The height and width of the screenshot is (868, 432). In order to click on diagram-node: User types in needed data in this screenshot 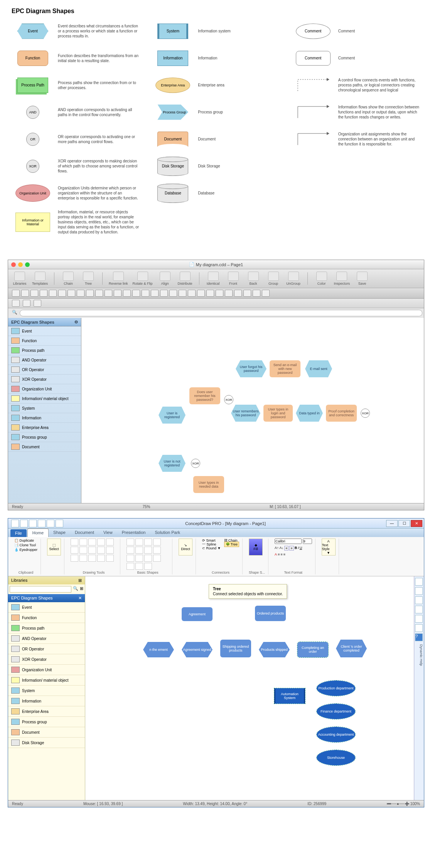, I will do `click(209, 485)`.